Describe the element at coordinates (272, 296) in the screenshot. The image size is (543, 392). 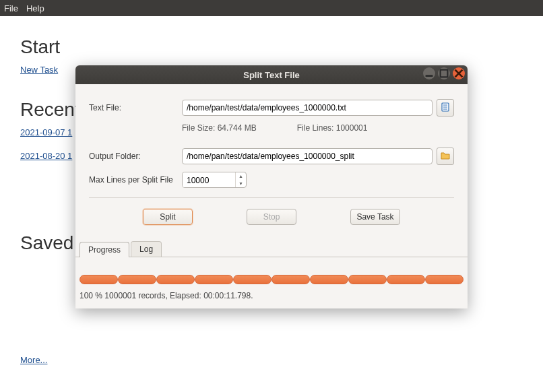
I see `progress-text: 100 % 1000001 records, Elapsed: 00:00:11…` at that location.